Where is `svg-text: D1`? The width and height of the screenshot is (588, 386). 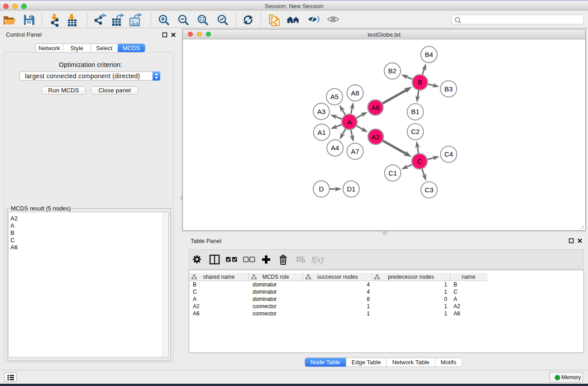 svg-text: D1 is located at coordinates (351, 189).